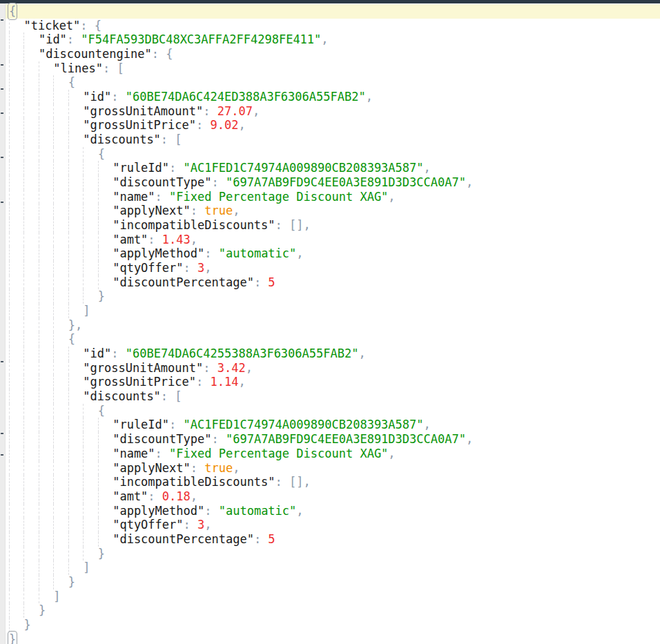 The width and height of the screenshot is (660, 644). Describe the element at coordinates (101, 554) in the screenshot. I see `json-punctuation: }` at that location.